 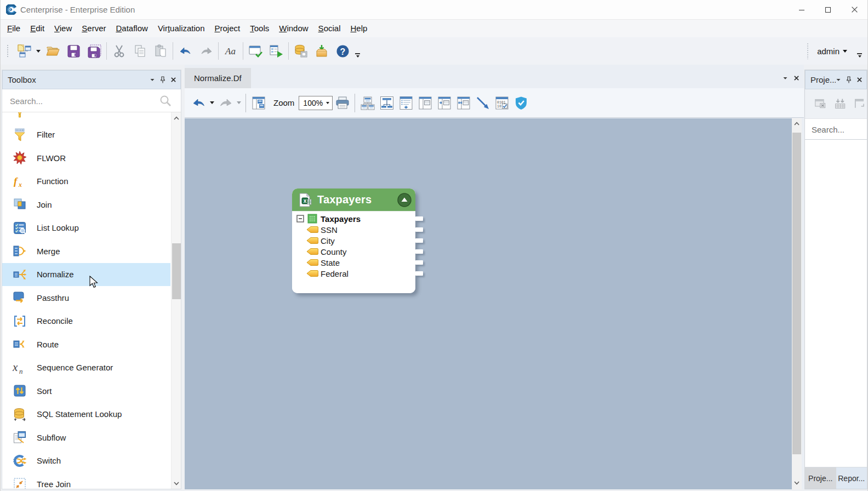 What do you see at coordinates (828, 10) in the screenshot?
I see `maximize-button` at bounding box center [828, 10].